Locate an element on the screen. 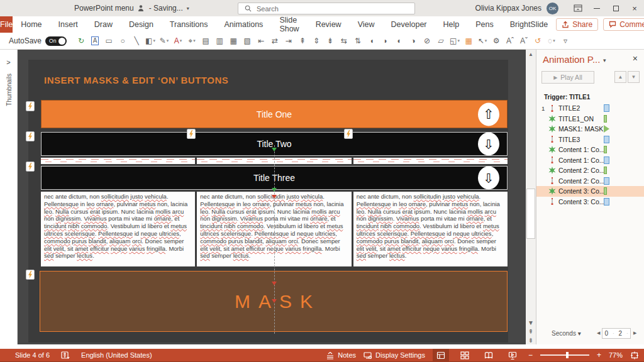 This screenshot has height=362, width=644. slideshow-view-button is located at coordinates (513, 356).